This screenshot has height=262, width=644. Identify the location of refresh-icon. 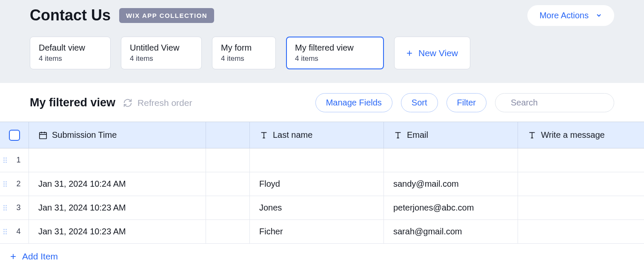
(128, 103).